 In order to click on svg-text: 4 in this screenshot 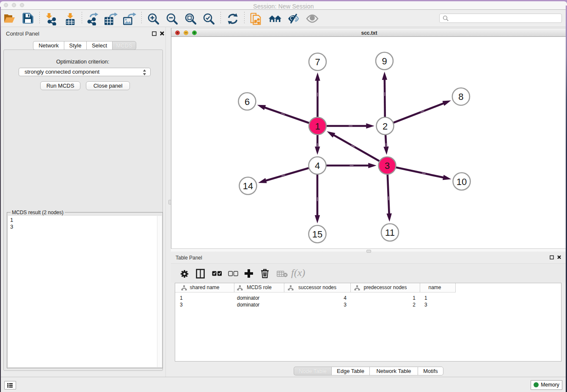, I will do `click(317, 166)`.